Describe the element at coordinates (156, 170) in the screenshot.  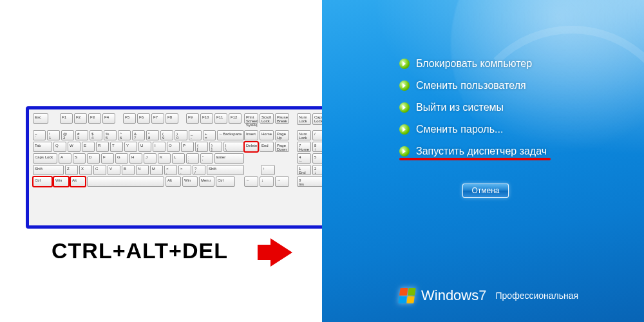
I see `key-m: M` at that location.